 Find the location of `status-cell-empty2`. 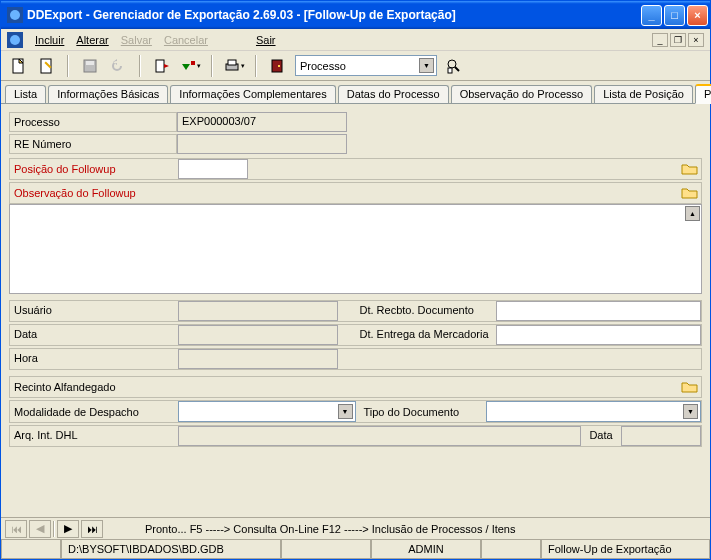

status-cell-empty2 is located at coordinates (326, 550).